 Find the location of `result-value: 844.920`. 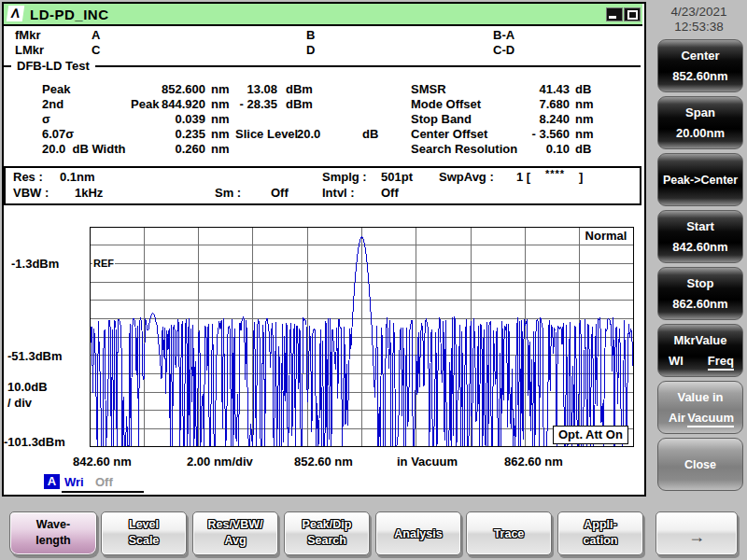

result-value: 844.920 is located at coordinates (159, 105).